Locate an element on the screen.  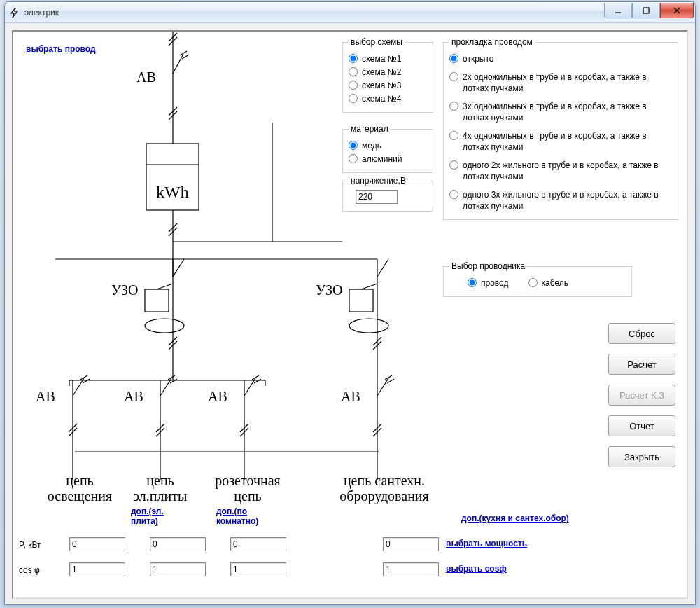
calc-kz-button: Расчет К.З is located at coordinates (642, 395).